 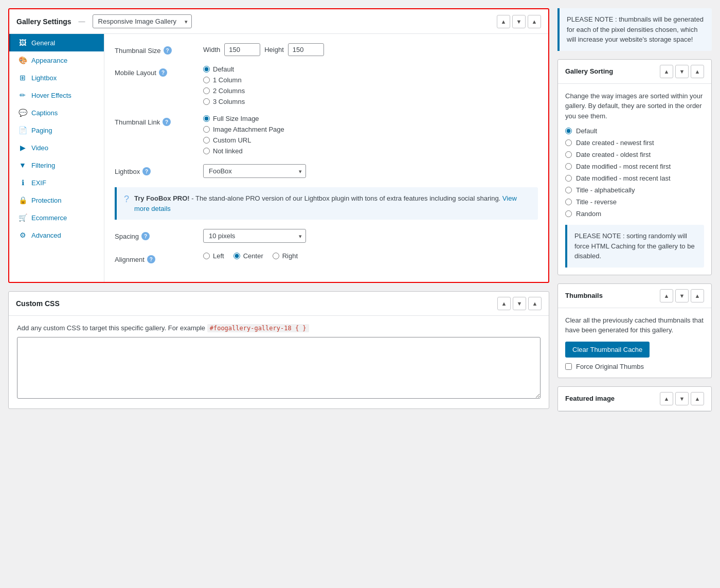 I want to click on panel-collapse-button: ▲, so click(x=534, y=22).